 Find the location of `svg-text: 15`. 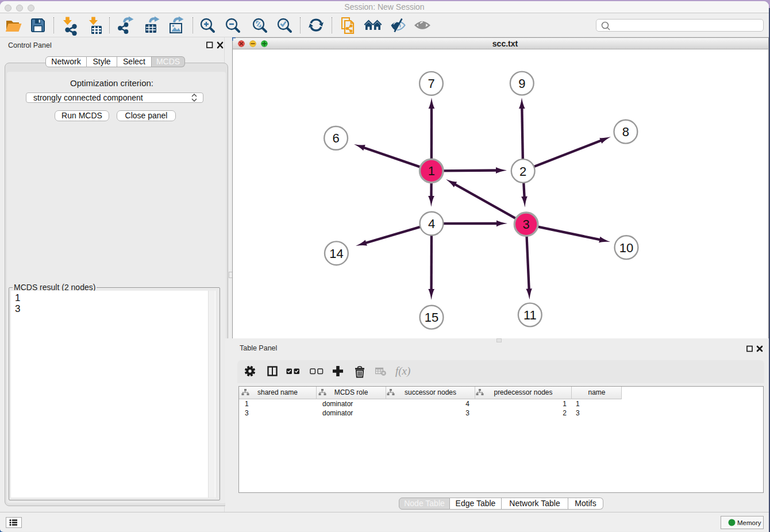

svg-text: 15 is located at coordinates (432, 317).